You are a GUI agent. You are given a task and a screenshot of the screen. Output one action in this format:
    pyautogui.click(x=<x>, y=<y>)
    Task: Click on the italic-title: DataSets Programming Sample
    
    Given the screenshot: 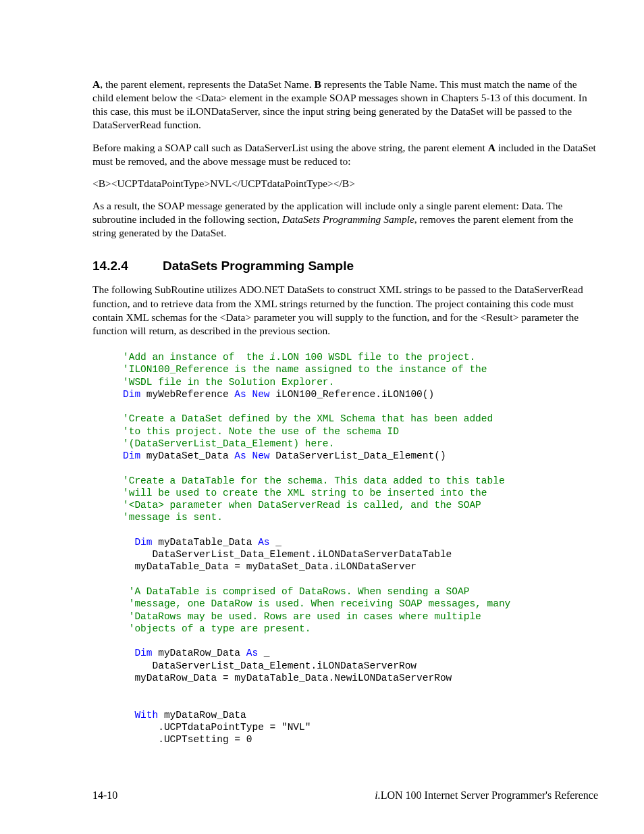 What is the action you would take?
    pyautogui.click(x=348, y=219)
    